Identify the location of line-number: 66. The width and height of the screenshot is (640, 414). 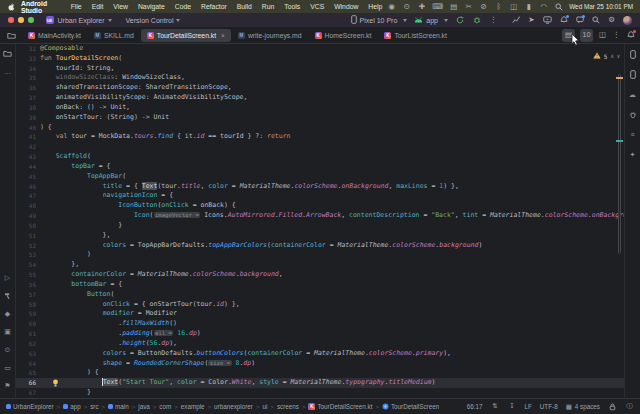
(28, 383).